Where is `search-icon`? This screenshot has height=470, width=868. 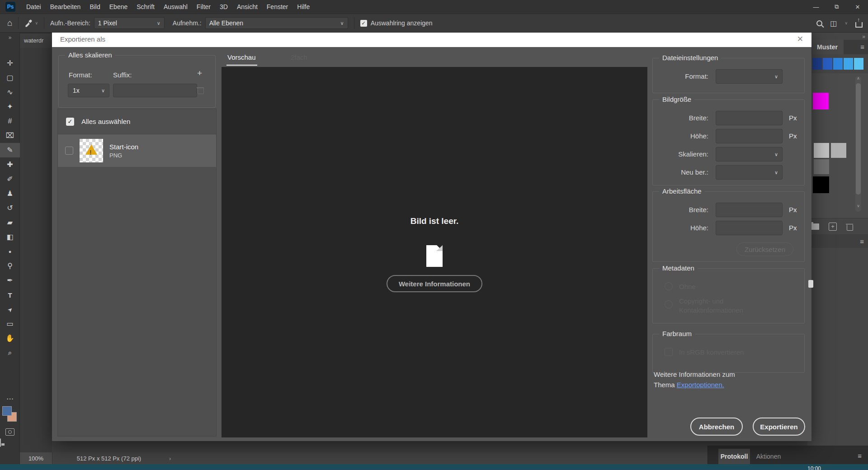
search-icon is located at coordinates (819, 24).